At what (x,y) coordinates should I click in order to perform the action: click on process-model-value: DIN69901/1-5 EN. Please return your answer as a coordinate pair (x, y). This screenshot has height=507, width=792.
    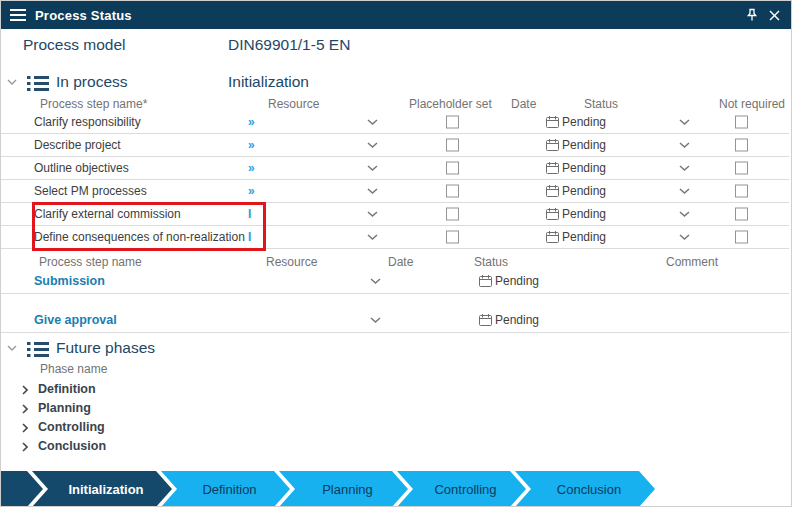
    Looking at the image, I should click on (289, 45).